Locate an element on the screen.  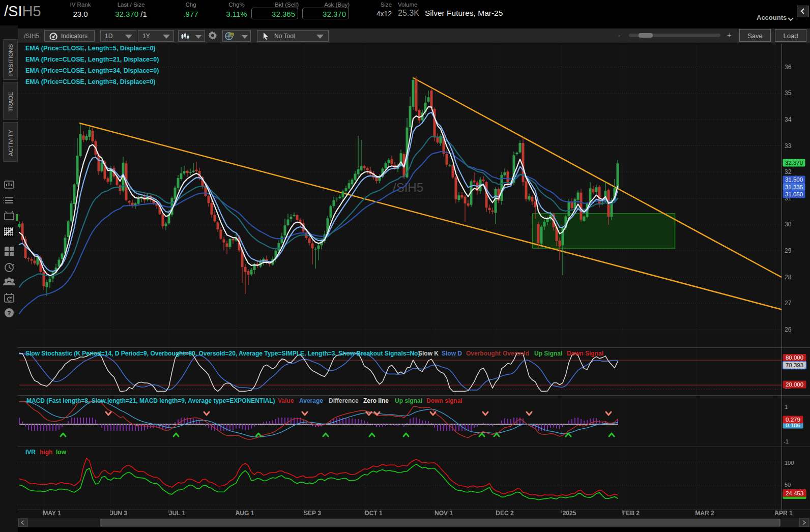
svg-text: NOV 1 is located at coordinates (444, 513).